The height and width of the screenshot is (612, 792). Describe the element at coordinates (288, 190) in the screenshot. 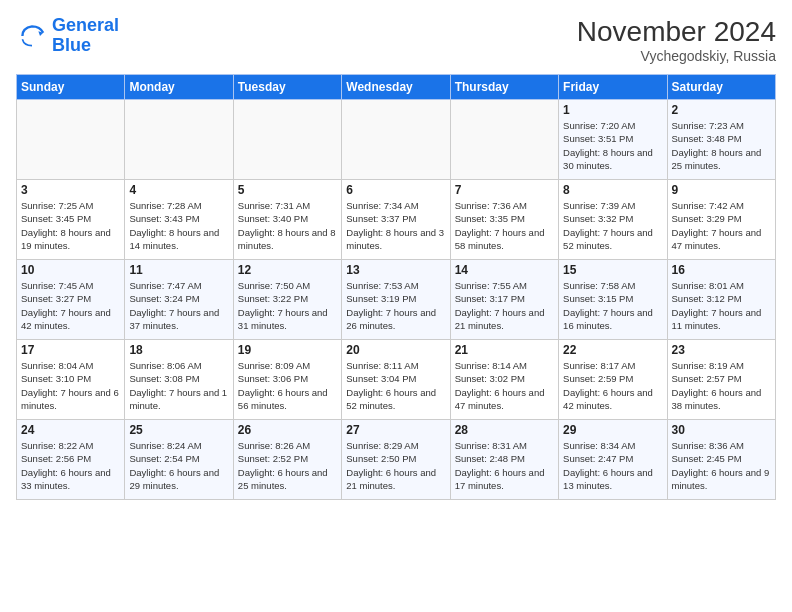

I see `day-number-1-2: 5` at that location.